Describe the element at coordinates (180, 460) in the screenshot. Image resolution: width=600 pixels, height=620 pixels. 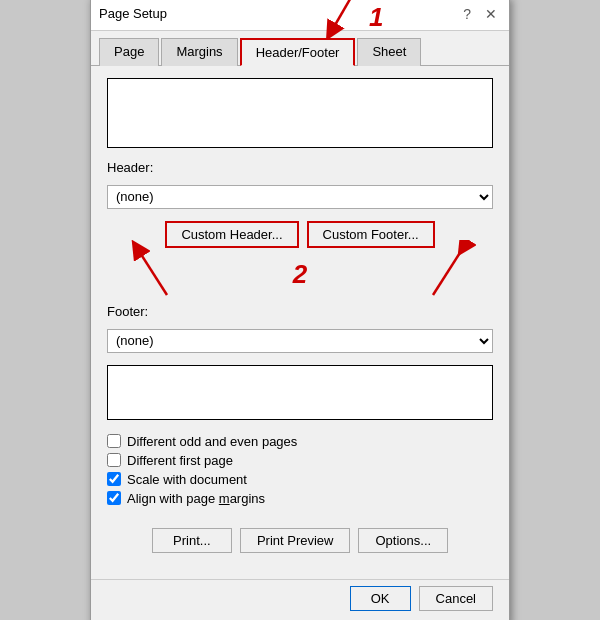
I see `checkbox-first-page-label: Different first page` at that location.